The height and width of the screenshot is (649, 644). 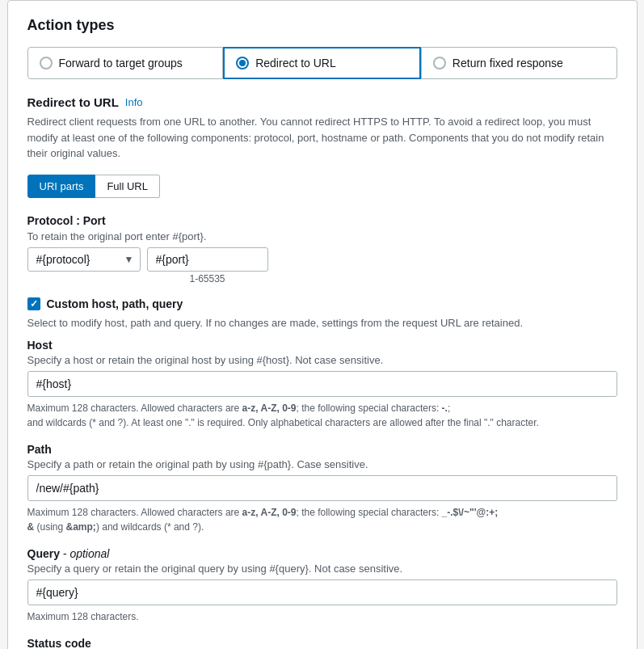 I want to click on port-range-label: 1-65535, so click(x=208, y=279).